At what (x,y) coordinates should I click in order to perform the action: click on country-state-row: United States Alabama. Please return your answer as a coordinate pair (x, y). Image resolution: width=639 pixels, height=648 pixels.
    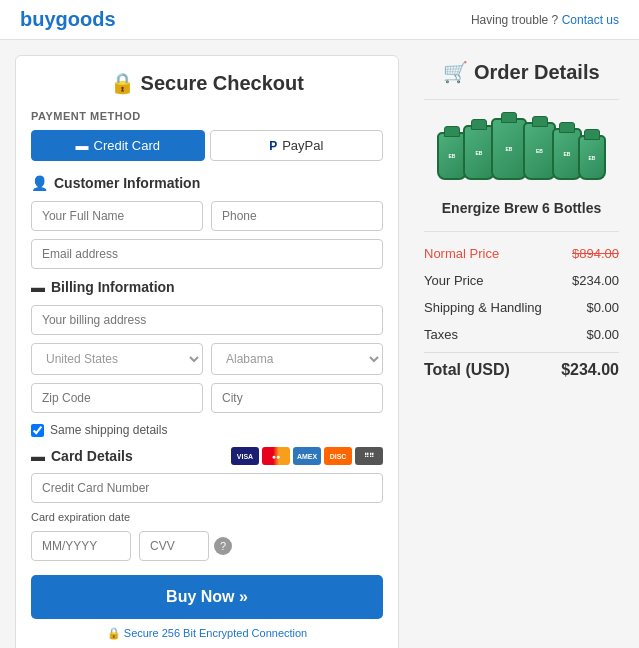
    Looking at the image, I should click on (207, 359).